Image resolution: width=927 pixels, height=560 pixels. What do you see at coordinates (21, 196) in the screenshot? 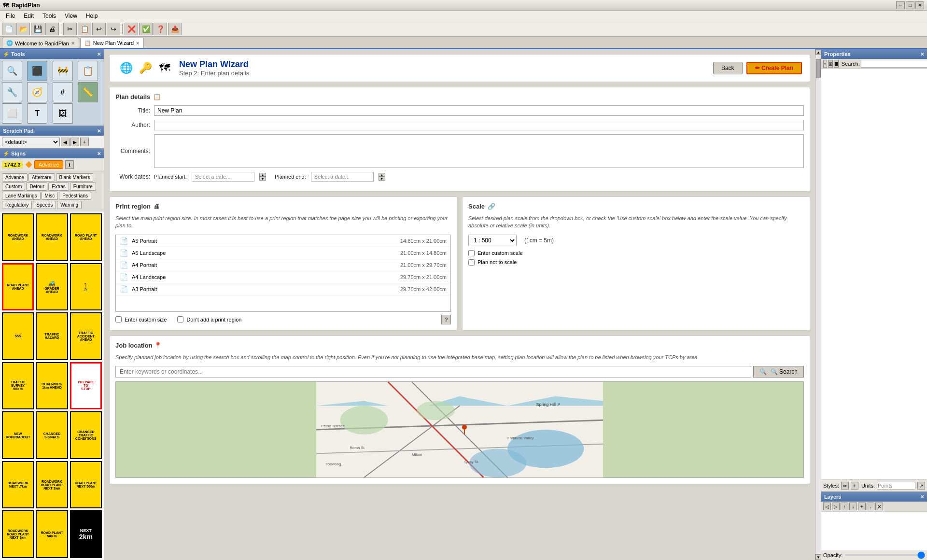
I see `signs-tab-lane: Lane Markings` at bounding box center [21, 196].